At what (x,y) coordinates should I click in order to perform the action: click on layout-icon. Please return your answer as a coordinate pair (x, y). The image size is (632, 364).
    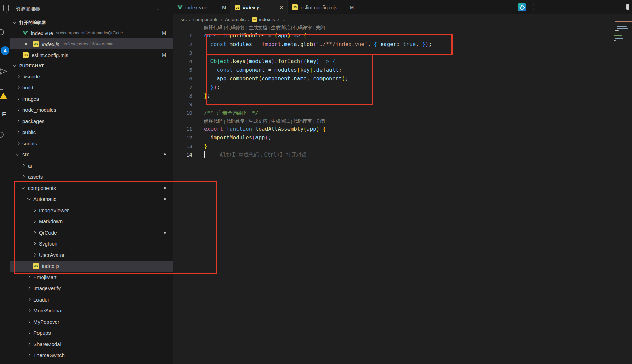
    Looking at the image, I should click on (629, 7).